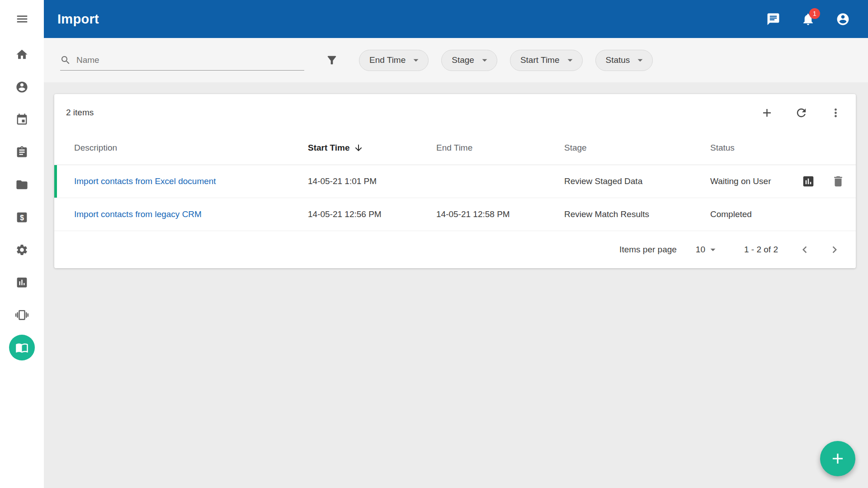 The image size is (868, 488). I want to click on notifications-button: 1, so click(808, 19).